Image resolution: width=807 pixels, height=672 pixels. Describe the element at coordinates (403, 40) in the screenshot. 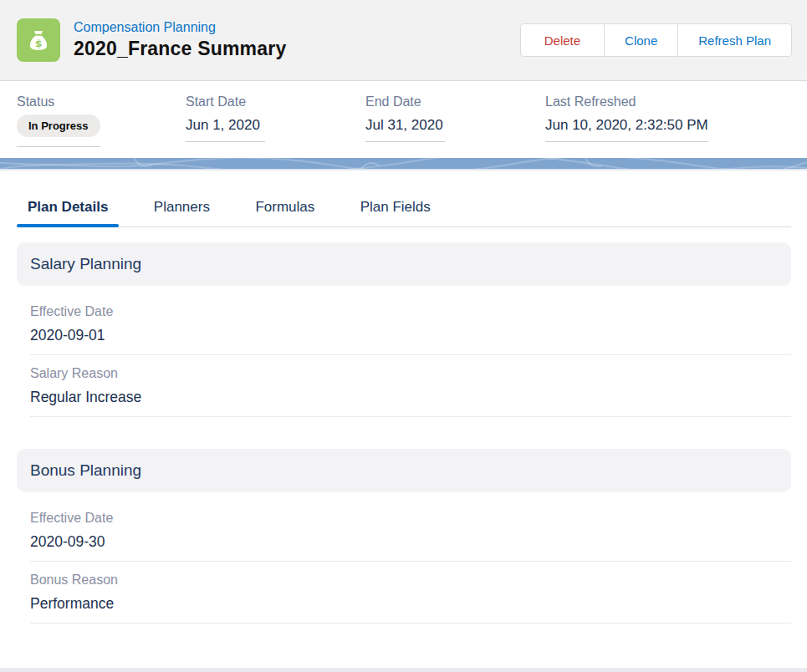

I see `record-page-header: $ Compensation Planning 2020_France Summ…` at that location.